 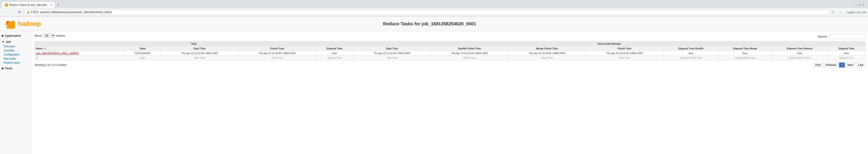 I want to click on col-attempt-finish: Finish Time, so click(x=625, y=49).